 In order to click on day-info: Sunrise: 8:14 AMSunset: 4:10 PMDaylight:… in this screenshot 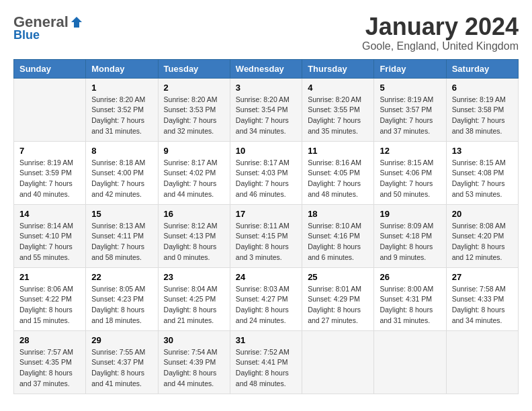, I will do `click(50, 242)`.